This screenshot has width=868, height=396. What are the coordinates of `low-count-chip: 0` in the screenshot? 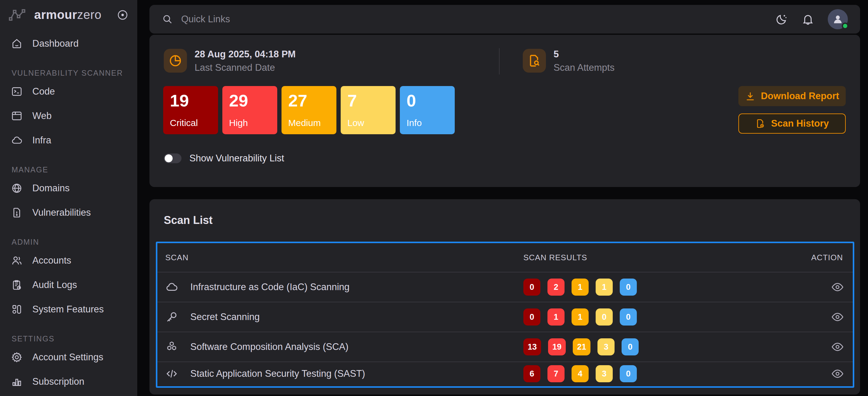 It's located at (604, 317).